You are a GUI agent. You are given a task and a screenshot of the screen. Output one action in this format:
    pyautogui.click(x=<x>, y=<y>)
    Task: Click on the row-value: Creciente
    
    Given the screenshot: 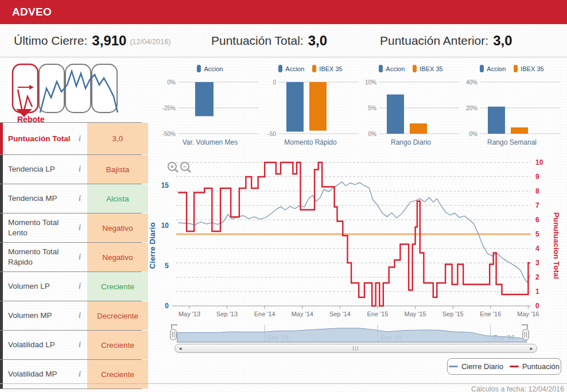 What is the action you would take?
    pyautogui.click(x=118, y=374)
    